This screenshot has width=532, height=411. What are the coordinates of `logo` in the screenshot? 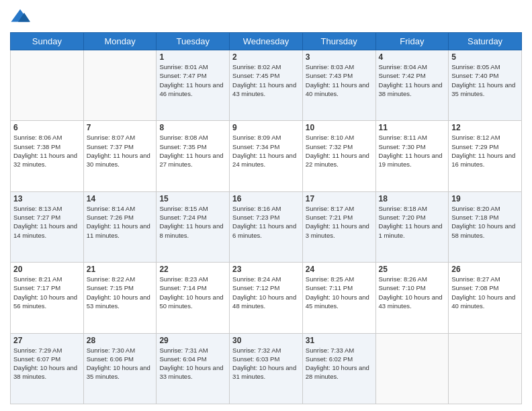 It's located at (21, 17).